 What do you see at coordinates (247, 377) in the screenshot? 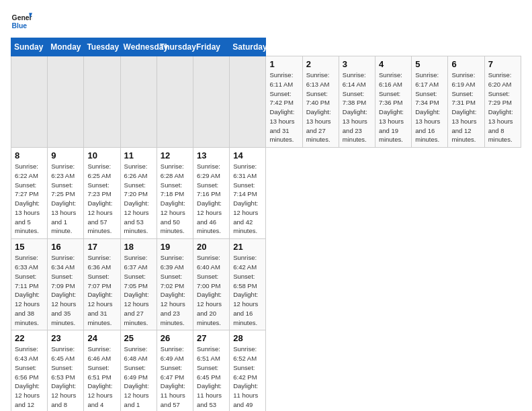
I see `day-info: Sunrise: 6:52 AMSunset: 6:42 PMDaylight:…` at bounding box center [247, 377].